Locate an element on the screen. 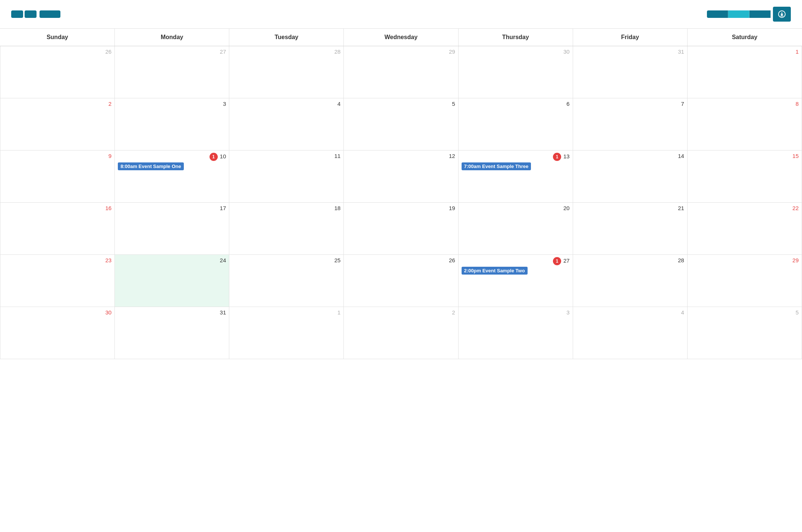 The width and height of the screenshot is (802, 532). calendar-cell: 27 is located at coordinates (172, 72).